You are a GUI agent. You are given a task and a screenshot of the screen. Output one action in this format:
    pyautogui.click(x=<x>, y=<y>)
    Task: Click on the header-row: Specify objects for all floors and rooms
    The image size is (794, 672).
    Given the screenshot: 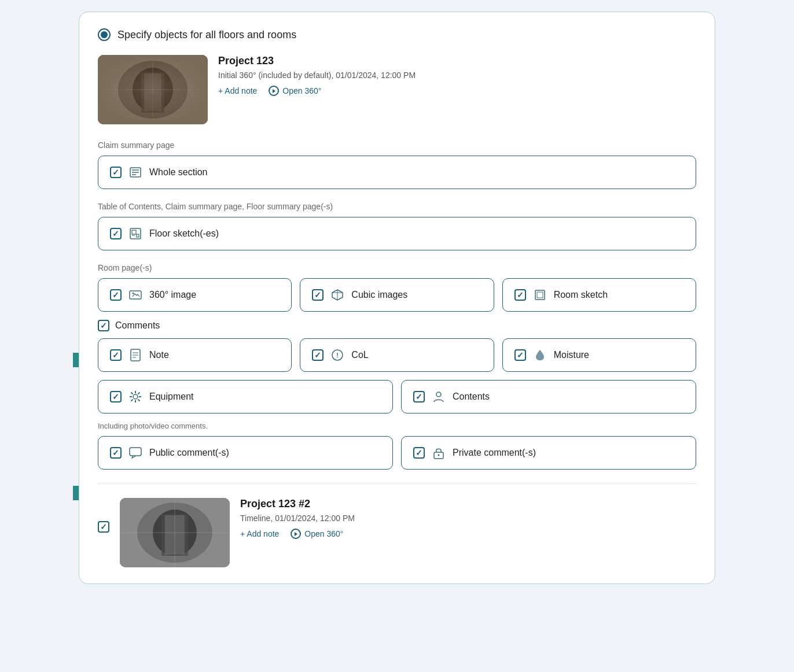 What is the action you would take?
    pyautogui.click(x=397, y=35)
    